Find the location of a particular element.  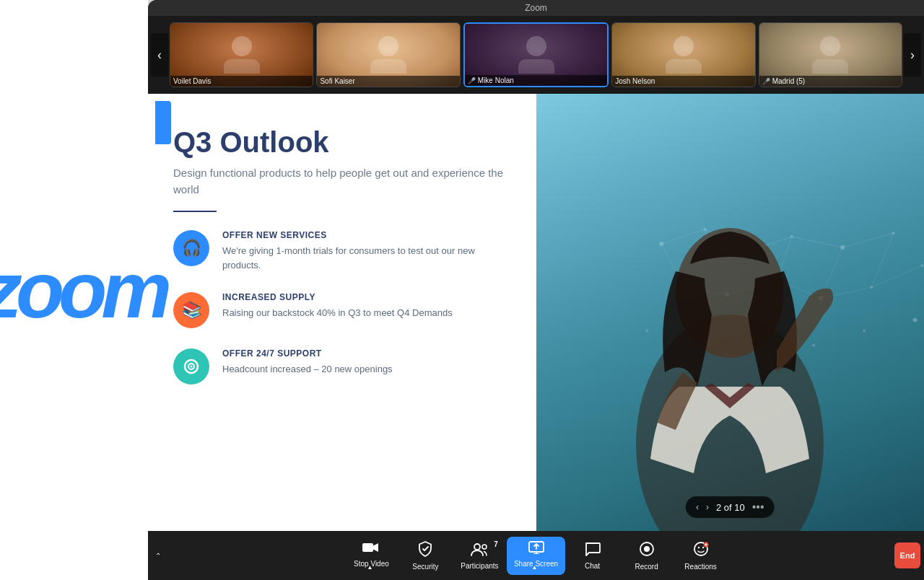

slide-item-title: INCREASED SUPPLY is located at coordinates (338, 297).